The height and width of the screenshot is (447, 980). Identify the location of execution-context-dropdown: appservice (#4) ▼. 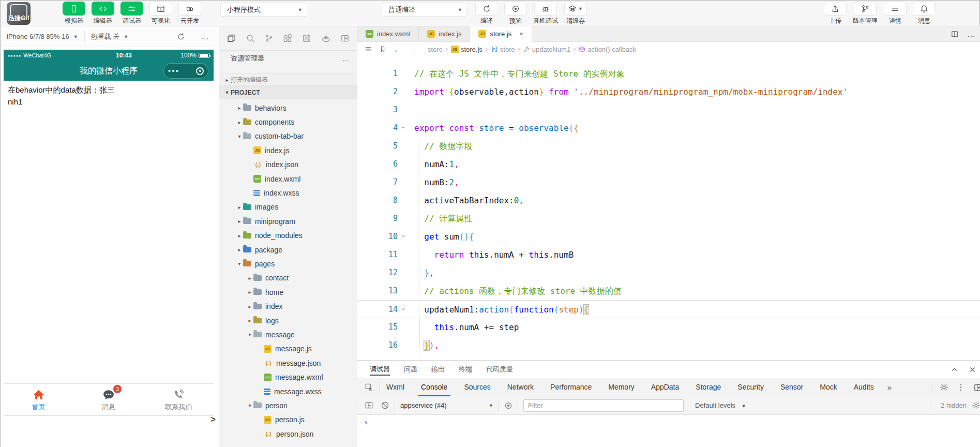
(447, 406).